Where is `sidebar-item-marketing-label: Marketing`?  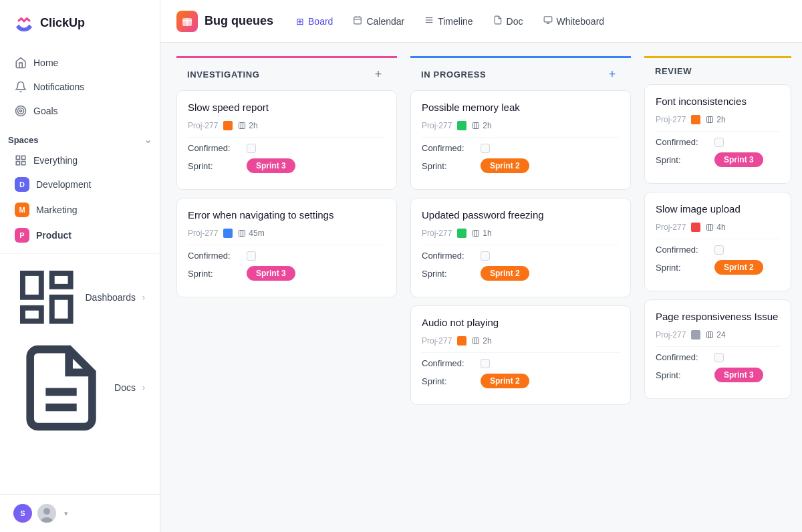
sidebar-item-marketing-label: Marketing is located at coordinates (56, 210).